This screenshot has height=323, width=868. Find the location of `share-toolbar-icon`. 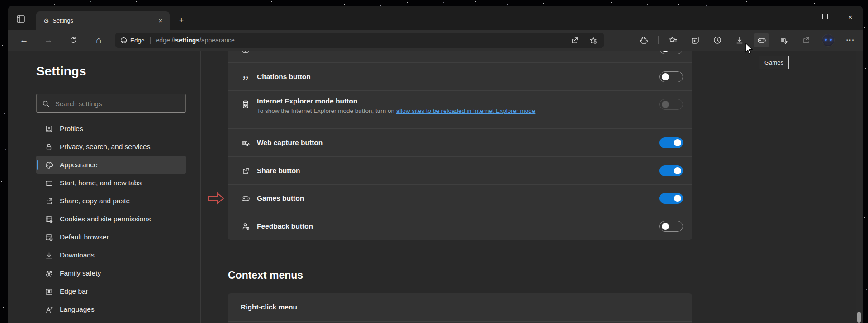

share-toolbar-icon is located at coordinates (806, 40).